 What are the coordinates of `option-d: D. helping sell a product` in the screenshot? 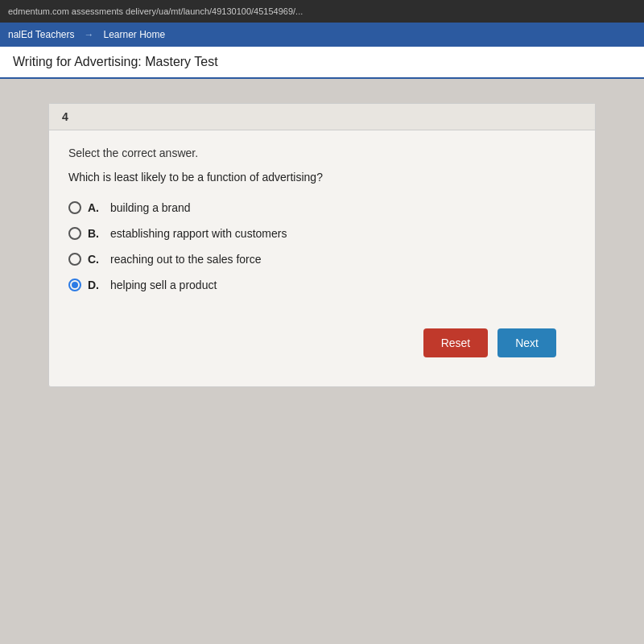 It's located at (322, 285).